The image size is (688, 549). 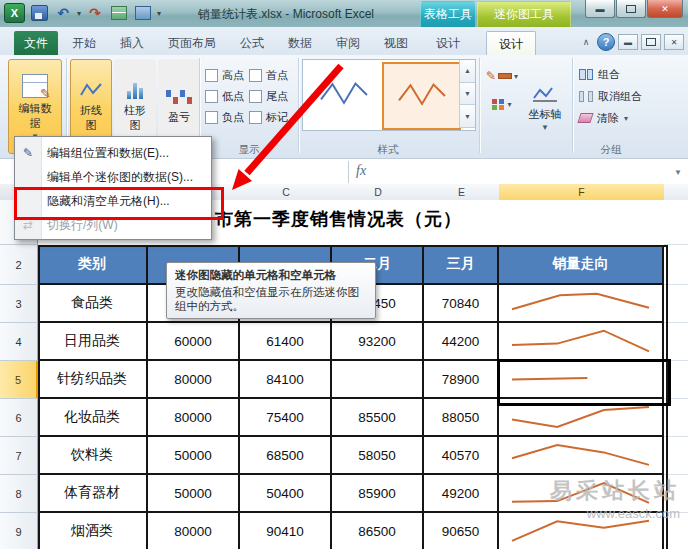 What do you see at coordinates (612, 74) in the screenshot?
I see `group-button: 组合` at bounding box center [612, 74].